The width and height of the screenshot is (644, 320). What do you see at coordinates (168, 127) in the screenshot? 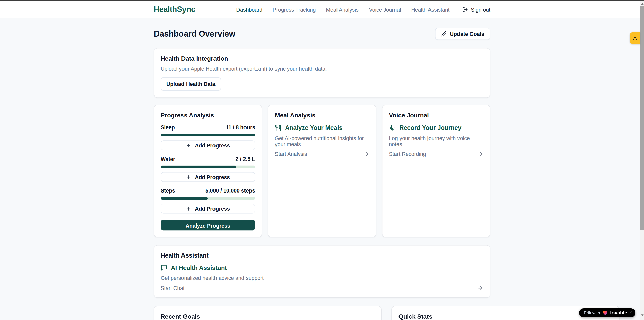
I see `sleep-label: Sleep` at bounding box center [168, 127].